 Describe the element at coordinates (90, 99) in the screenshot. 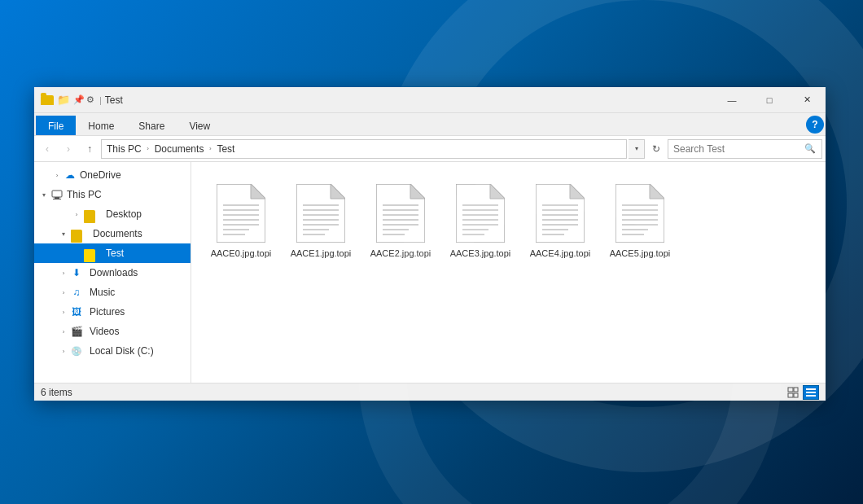

I see `qa-gear-icon: ⚙` at that location.